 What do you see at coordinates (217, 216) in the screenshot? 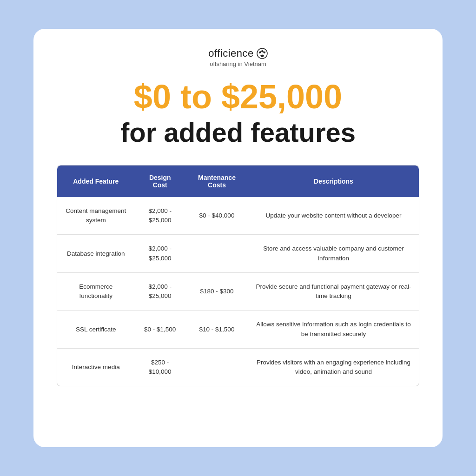
I see `table-cell-0-2: $0 - $40,000` at bounding box center [217, 216].